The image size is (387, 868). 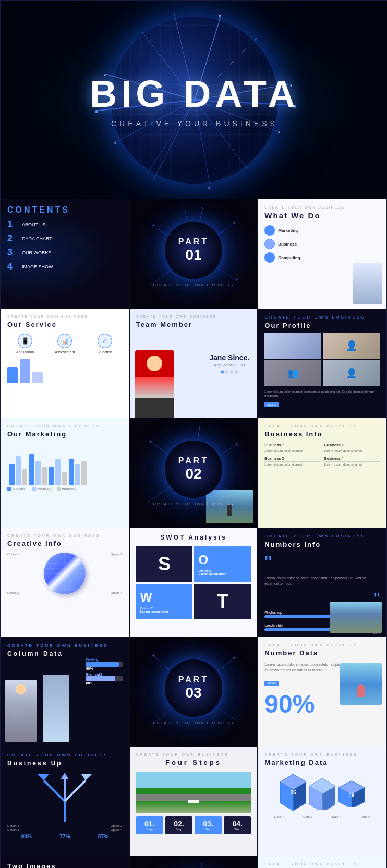 I want to click on wwd-item-2: Business, so click(x=322, y=244).